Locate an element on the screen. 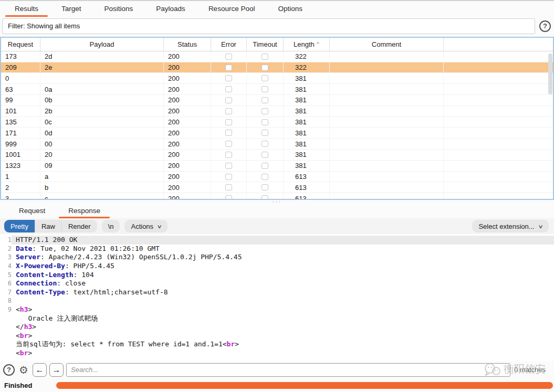 This screenshot has width=554, height=392. column-header-request: Request is located at coordinates (21, 44).